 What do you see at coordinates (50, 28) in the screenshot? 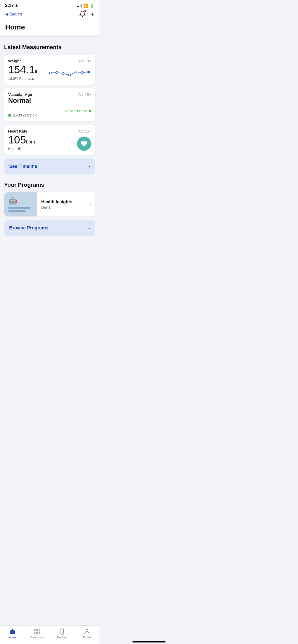
I see `page-title-bar: Home` at bounding box center [50, 28].